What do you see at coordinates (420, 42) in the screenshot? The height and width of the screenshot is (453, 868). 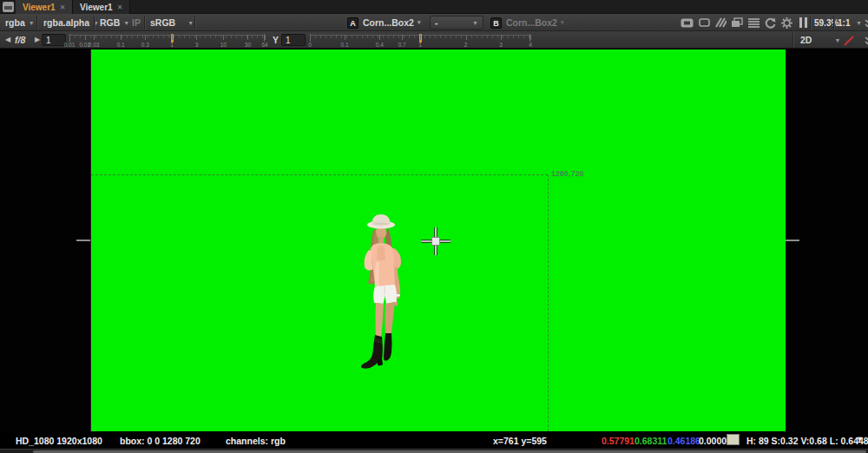 I see `gamma-tick-labels: 00.10.40.71234` at bounding box center [420, 42].